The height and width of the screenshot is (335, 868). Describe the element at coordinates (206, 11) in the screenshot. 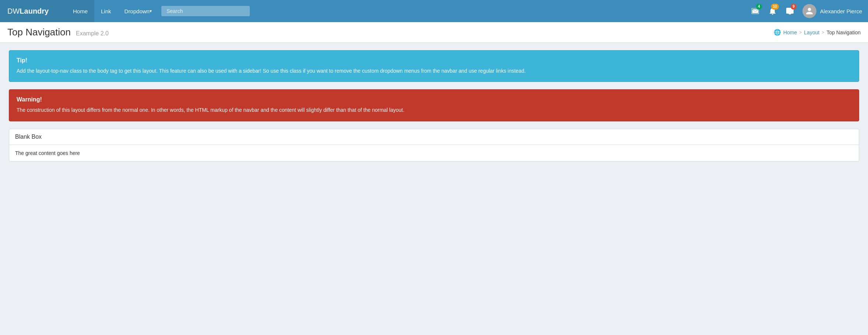

I see `search-form` at that location.